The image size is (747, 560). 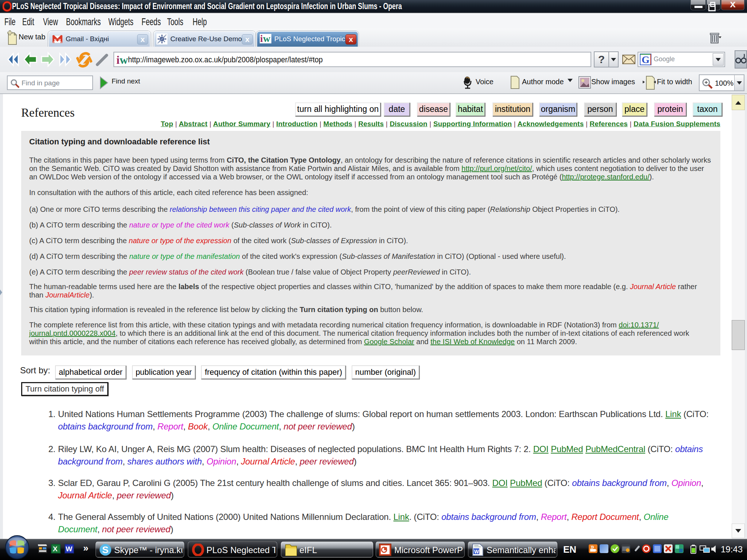 I want to click on svg-text: X, so click(x=55, y=549).